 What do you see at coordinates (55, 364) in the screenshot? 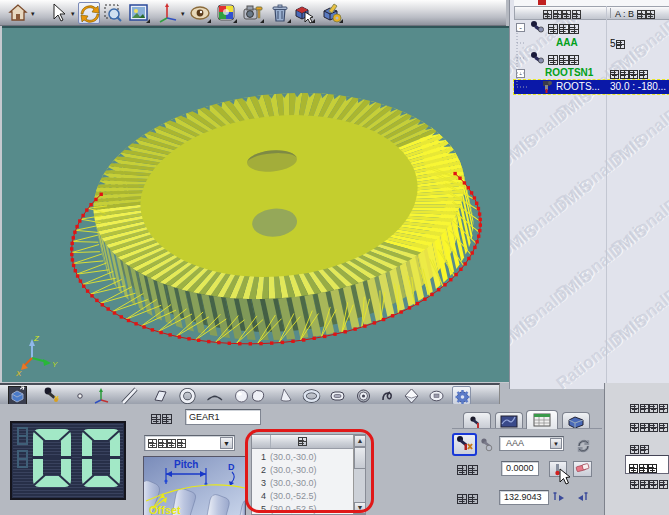
I see `svg-text: Y` at bounding box center [55, 364].